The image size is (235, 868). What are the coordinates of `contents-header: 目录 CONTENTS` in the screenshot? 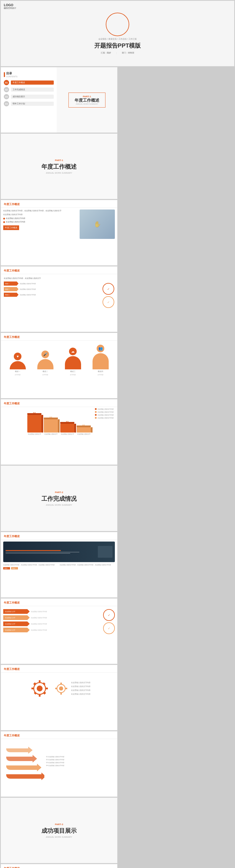 It's located at (29, 74).